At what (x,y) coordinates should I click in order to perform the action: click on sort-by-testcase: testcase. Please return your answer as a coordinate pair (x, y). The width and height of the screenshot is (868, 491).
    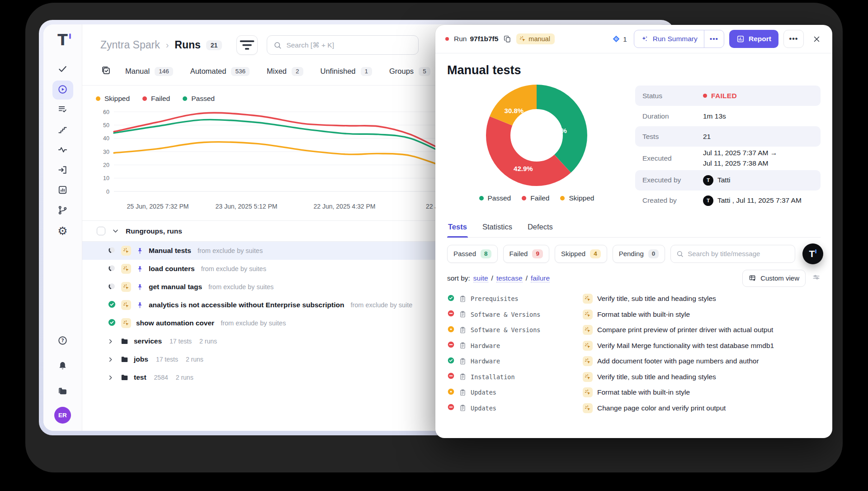
    Looking at the image, I should click on (509, 278).